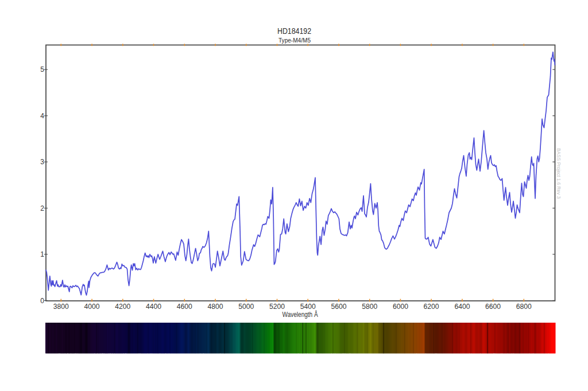 This screenshot has height=391, width=588. What do you see at coordinates (401, 307) in the screenshot?
I see `svg-text: 6000` at bounding box center [401, 307].